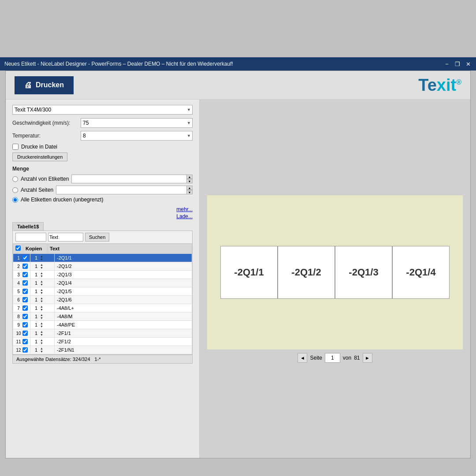 This screenshot has width=476, height=476. Describe the element at coordinates (120, 249) in the screenshot. I see `th-text: Text` at that location.